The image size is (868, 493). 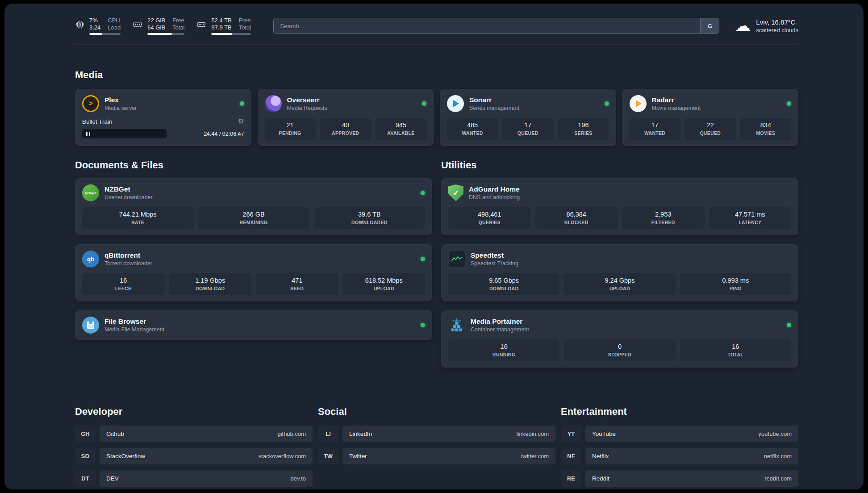 I want to click on bookmark-url: youtube.com, so click(x=775, y=434).